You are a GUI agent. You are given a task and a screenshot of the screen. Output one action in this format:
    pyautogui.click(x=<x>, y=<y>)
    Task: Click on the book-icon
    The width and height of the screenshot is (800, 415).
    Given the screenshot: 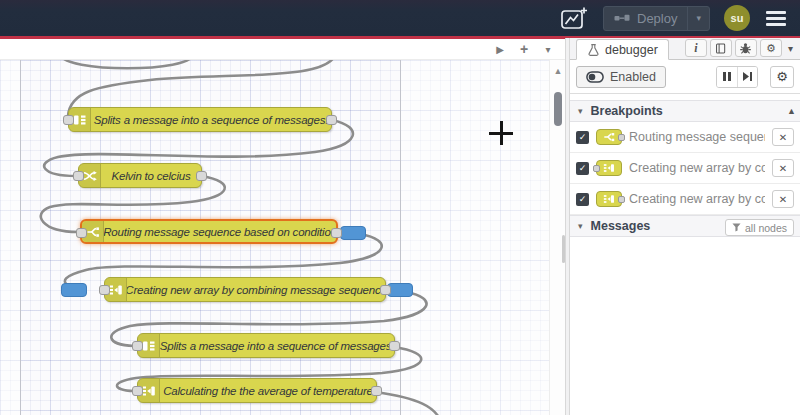 What is the action you would take?
    pyautogui.click(x=721, y=48)
    